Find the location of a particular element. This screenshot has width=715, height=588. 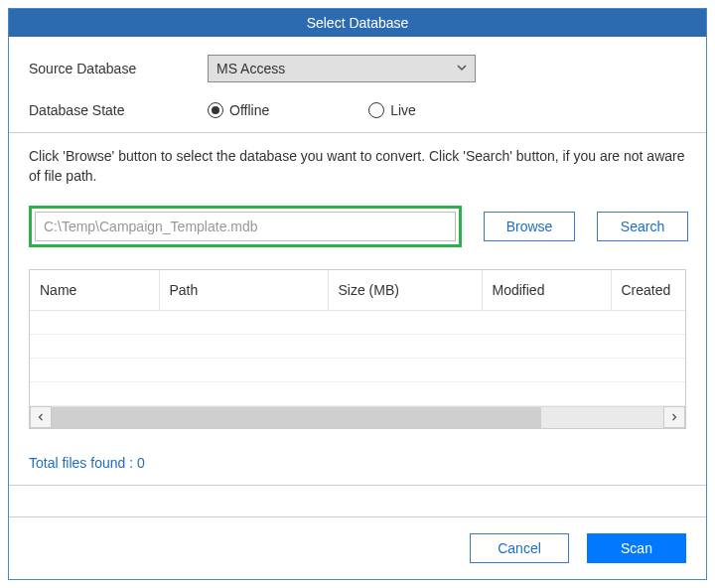

radio-live-label: Live is located at coordinates (403, 110).